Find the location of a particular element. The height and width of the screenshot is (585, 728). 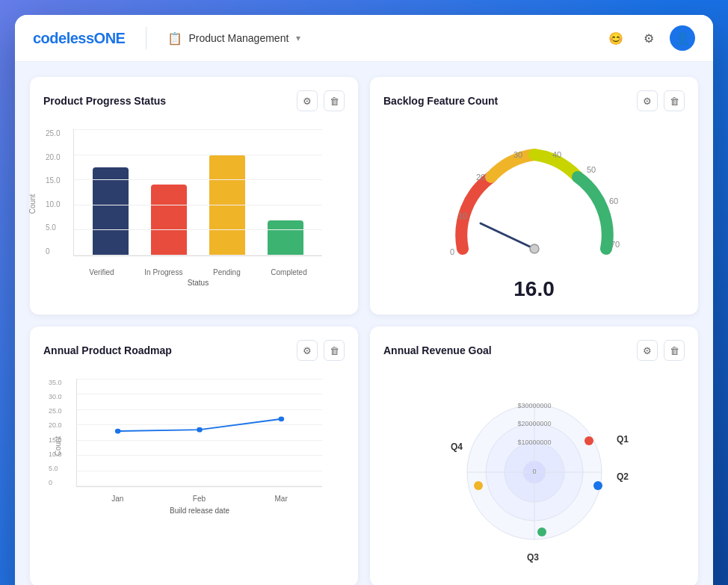

nav-product-management: 📋 Product Management ▾ is located at coordinates (234, 39).